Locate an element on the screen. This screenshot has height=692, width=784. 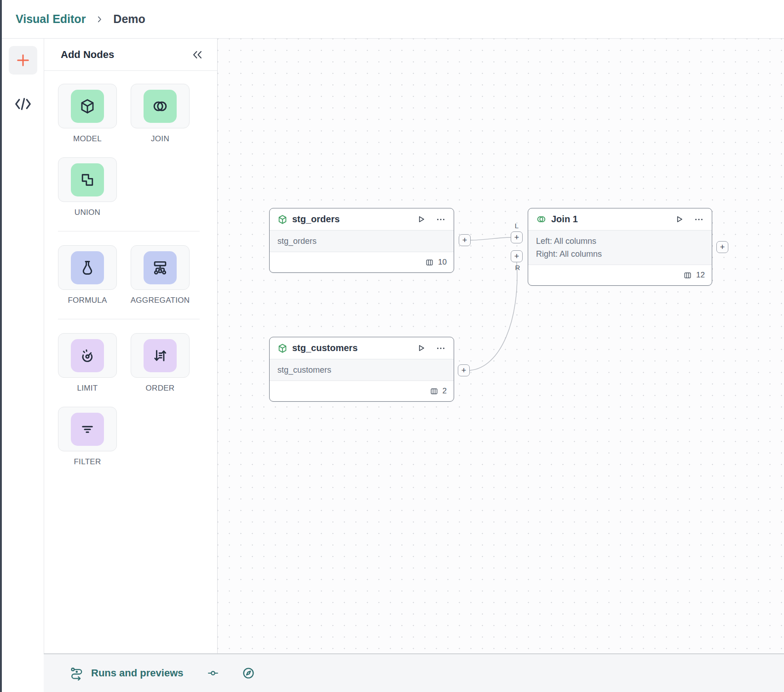
tile-label: LIMIT is located at coordinates (87, 388).